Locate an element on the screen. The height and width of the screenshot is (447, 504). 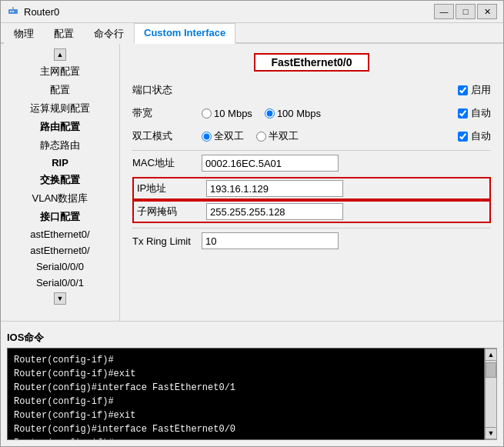
full-duplex-label: 全双工 is located at coordinates (229, 136).